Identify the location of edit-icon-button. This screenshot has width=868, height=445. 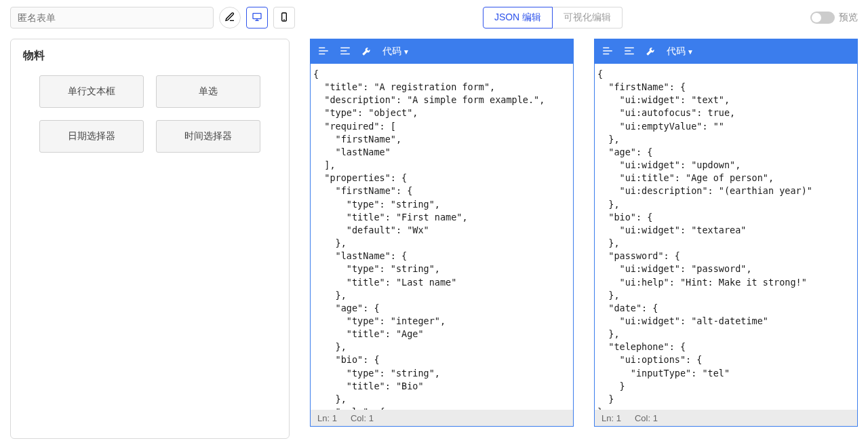
(230, 18).